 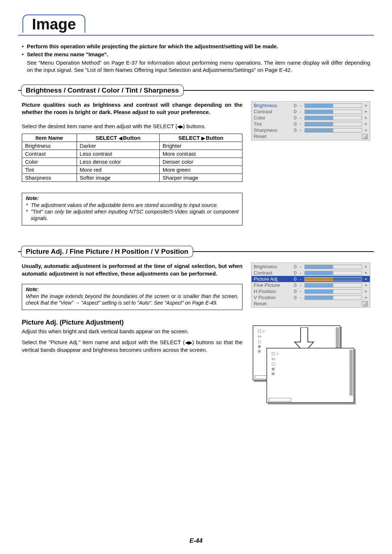 I want to click on intro-bullet-1: • Perform this operation while projectin…, so click(x=196, y=46).